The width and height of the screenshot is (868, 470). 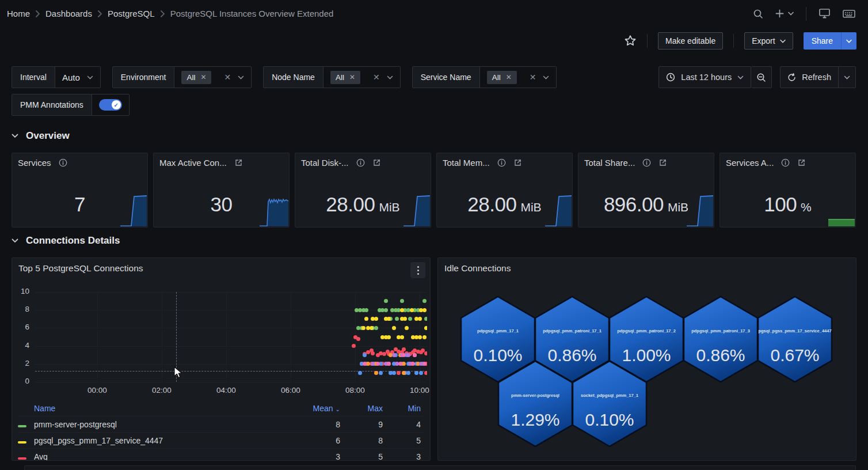 I want to click on add-menu-button, so click(x=785, y=14).